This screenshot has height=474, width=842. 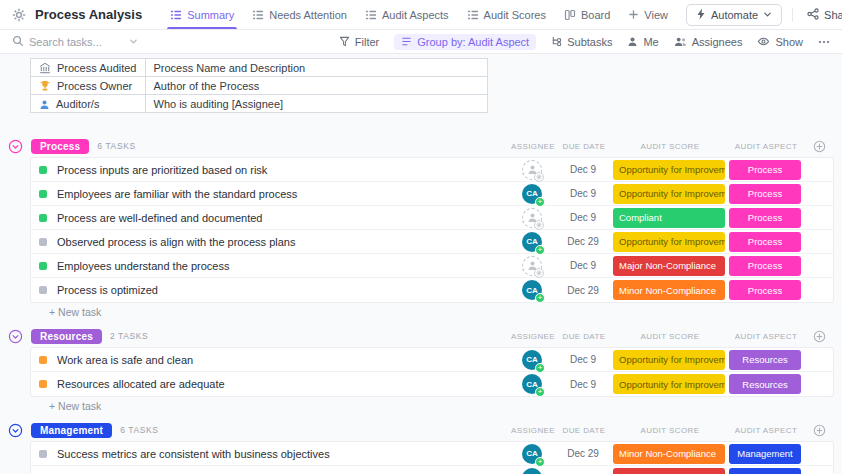 I want to click on task-row: Management process is objectiveCA+Dec 9M…, so click(x=432, y=470).